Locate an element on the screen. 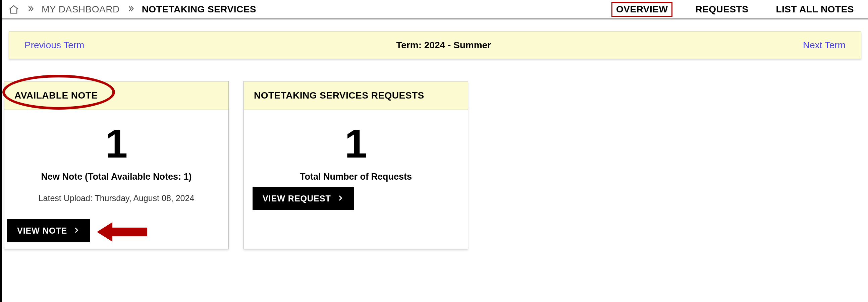 The image size is (868, 302). breadcrumb-current: NOTETAKING SERVICES is located at coordinates (199, 9).